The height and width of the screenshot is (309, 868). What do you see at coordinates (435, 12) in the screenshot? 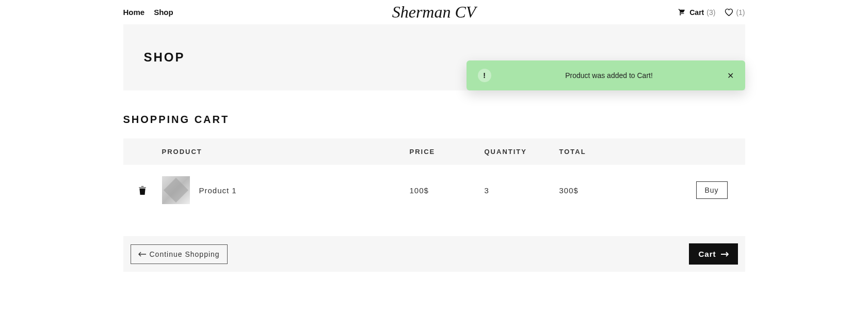
I see `header: Home Shop Sherman CV Cart (3) (1)` at bounding box center [435, 12].